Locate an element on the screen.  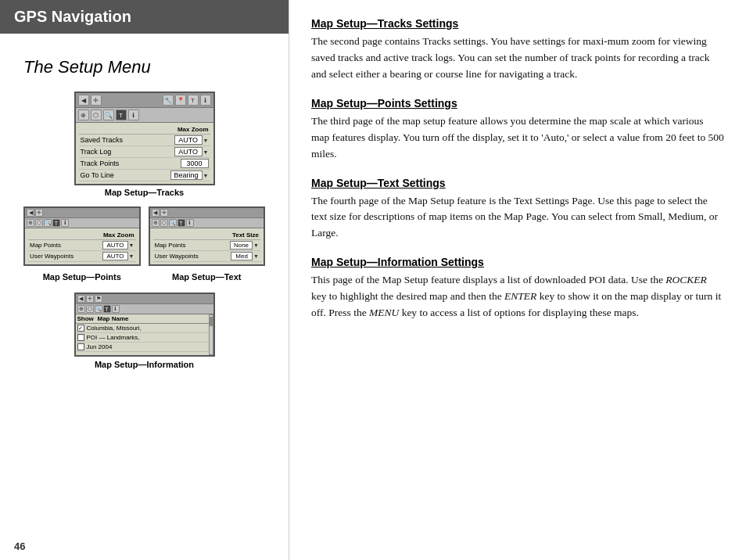
tracks-row-0: Saved Tracks AUTO ▼ is located at coordinates (145, 141).